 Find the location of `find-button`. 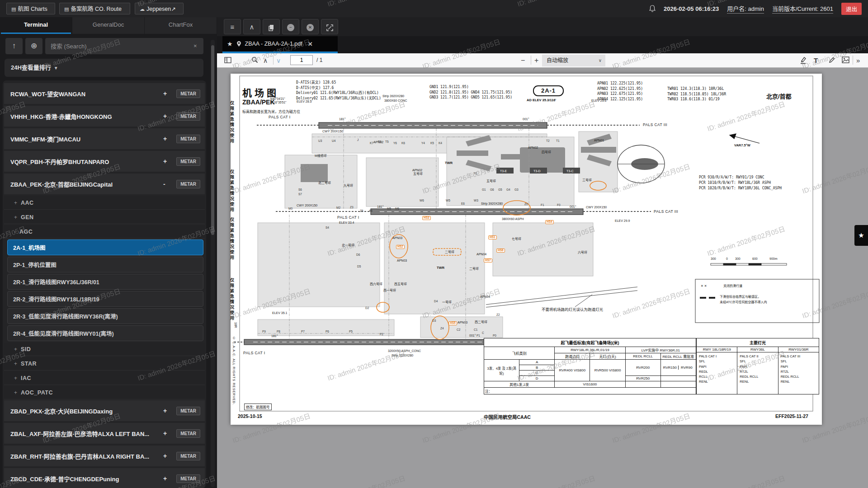

find-button is located at coordinates (255, 61).